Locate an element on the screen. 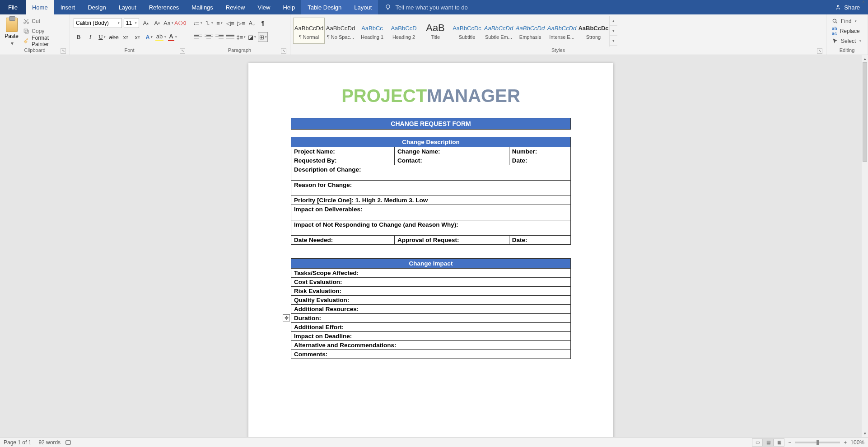 This screenshot has width=868, height=447. tab-layout: Layout is located at coordinates (127, 7).